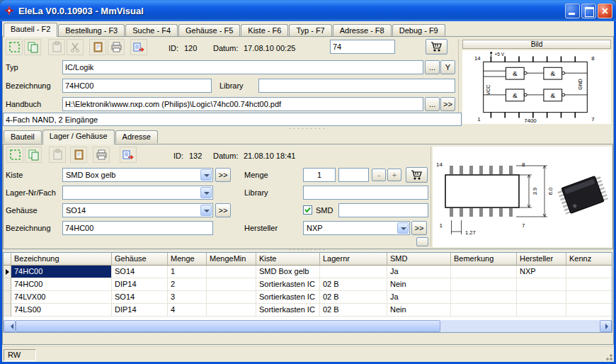 This screenshot has height=364, width=616. I want to click on tab-kiste: Kiste - F6, so click(265, 30).